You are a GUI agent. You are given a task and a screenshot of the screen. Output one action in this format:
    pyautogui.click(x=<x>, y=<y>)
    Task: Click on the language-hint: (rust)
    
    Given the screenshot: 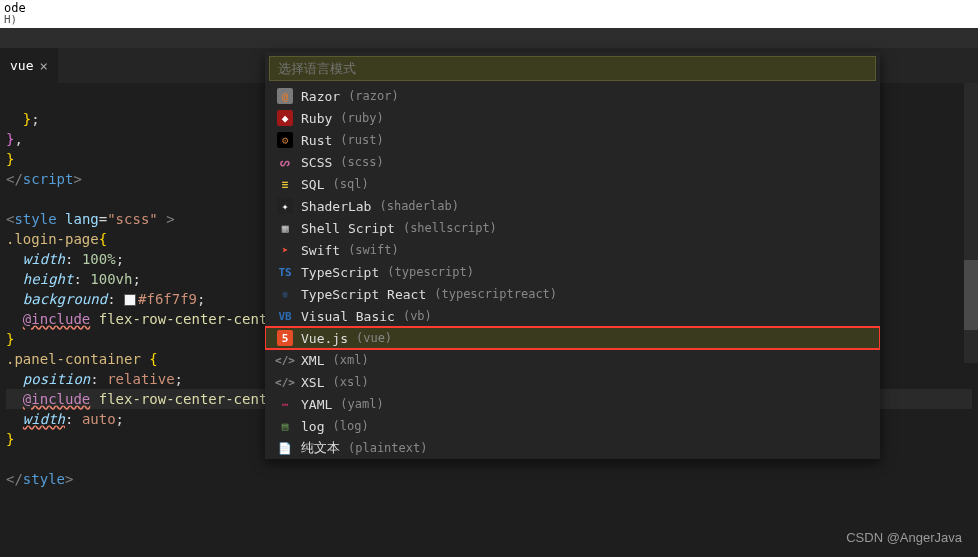 What is the action you would take?
    pyautogui.click(x=362, y=140)
    